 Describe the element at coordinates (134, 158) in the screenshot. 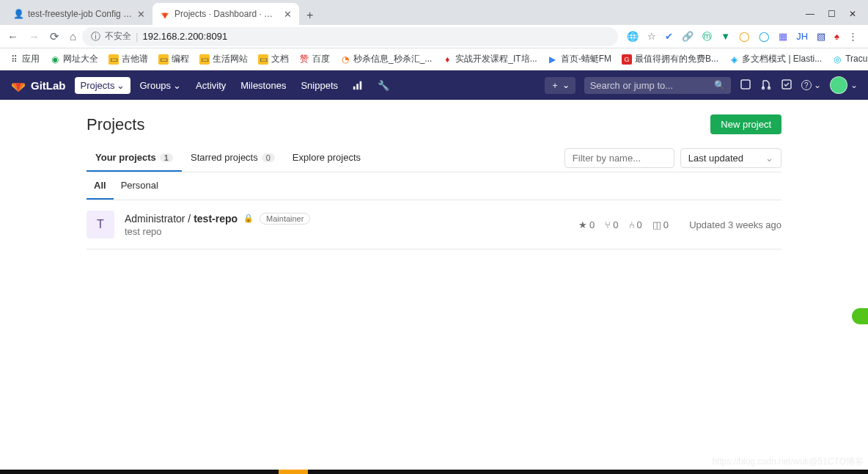

I see `tab-your-projects: Your projects1` at that location.